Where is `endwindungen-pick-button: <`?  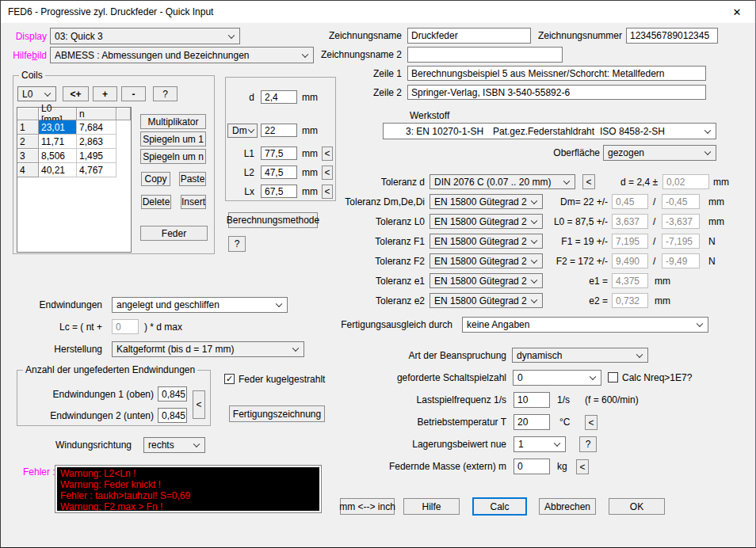 endwindungen-pick-button: < is located at coordinates (199, 405).